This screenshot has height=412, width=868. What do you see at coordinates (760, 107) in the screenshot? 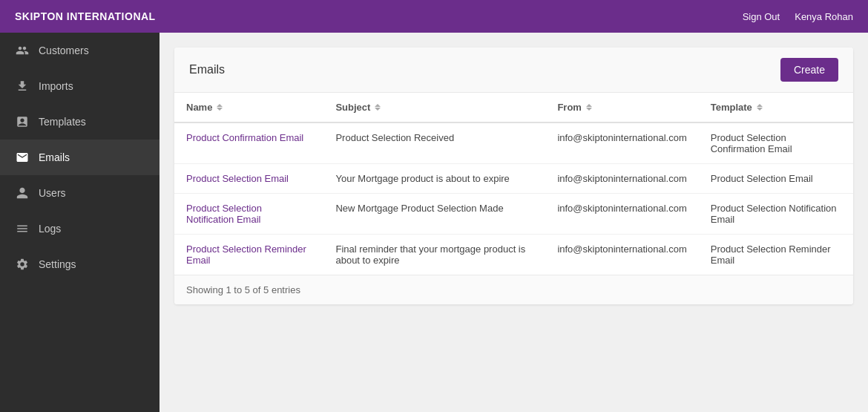
I see `sort-template-icon` at bounding box center [760, 107].